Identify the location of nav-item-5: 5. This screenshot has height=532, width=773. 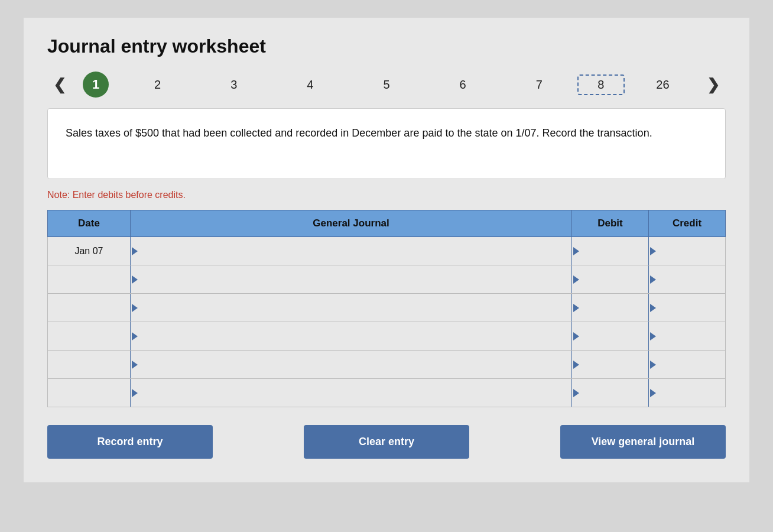
(386, 85).